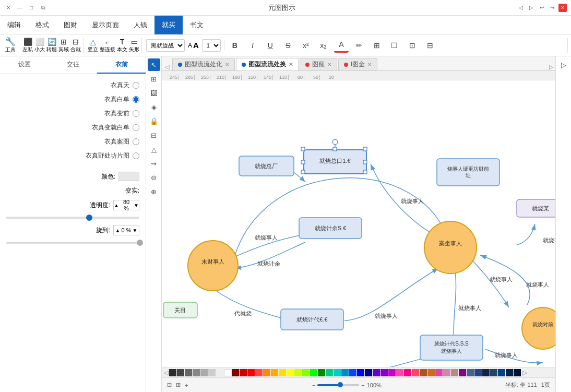  I want to click on restore-button: ⧉, so click(43, 8).